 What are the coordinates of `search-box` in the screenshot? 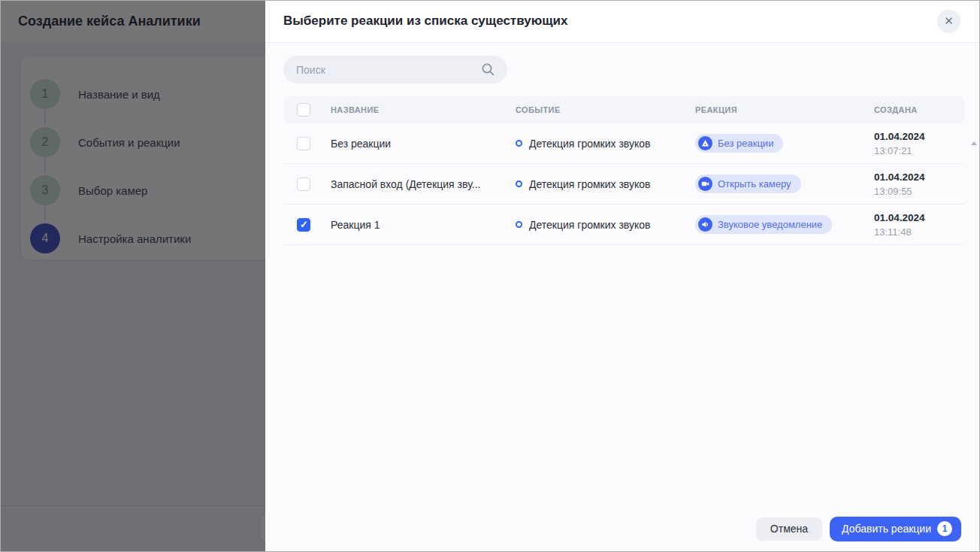 It's located at (395, 69).